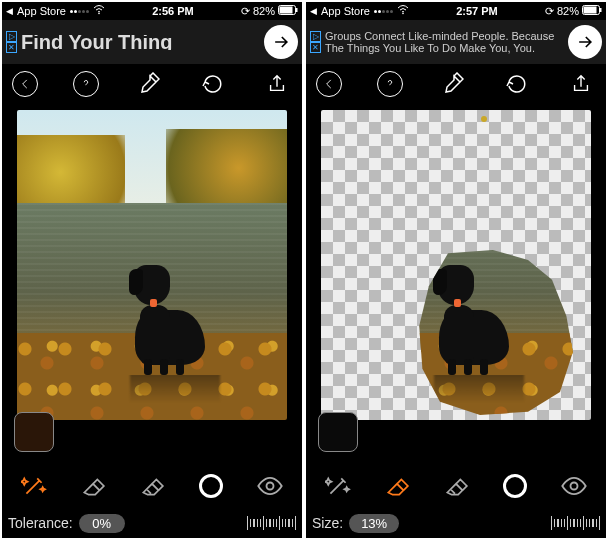 This screenshot has height=540, width=608. What do you see at coordinates (374, 524) in the screenshot?
I see `slider-value: 13%` at bounding box center [374, 524].